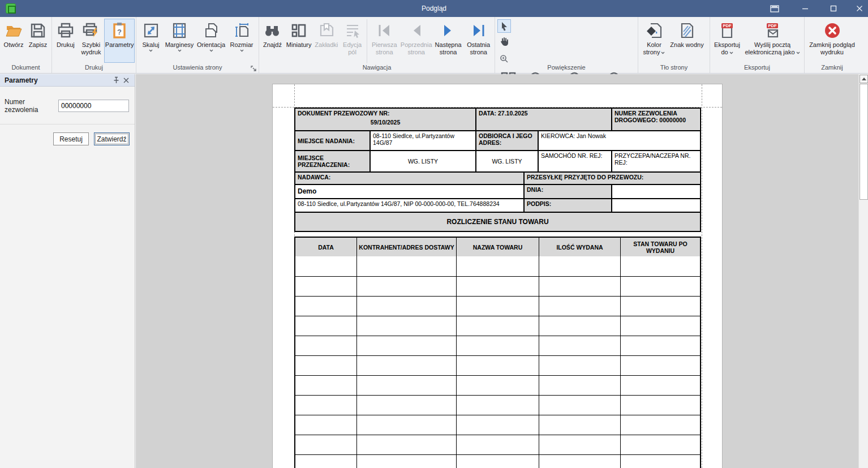  I want to click on vertical-scrollbar, so click(863, 271).